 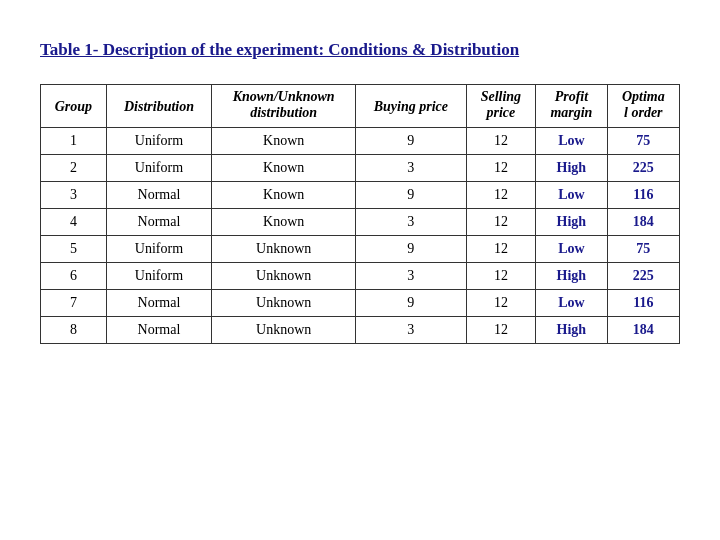 I want to click on table-row: 3NormalKnown912Low116, so click(x=360, y=196).